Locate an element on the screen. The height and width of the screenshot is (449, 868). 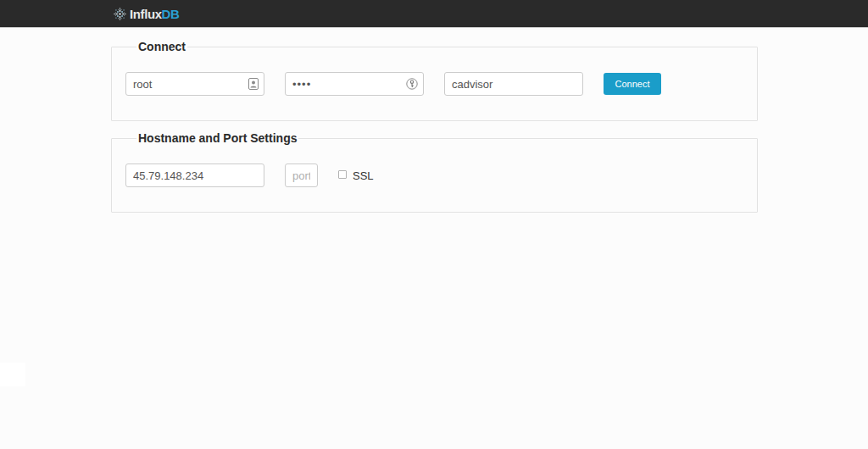
logo-text: InfluxDB is located at coordinates (154, 14).